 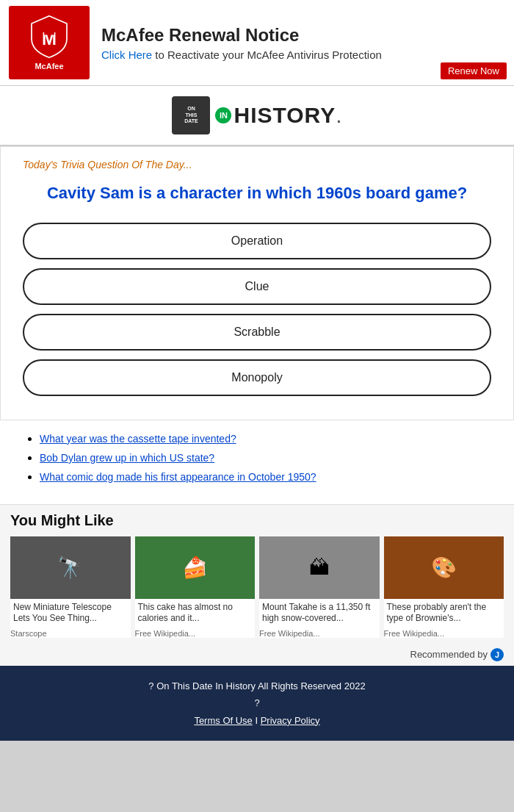 I want to click on yml-card-4: 🎨These probably aren't the type of Brown…, so click(x=444, y=587).